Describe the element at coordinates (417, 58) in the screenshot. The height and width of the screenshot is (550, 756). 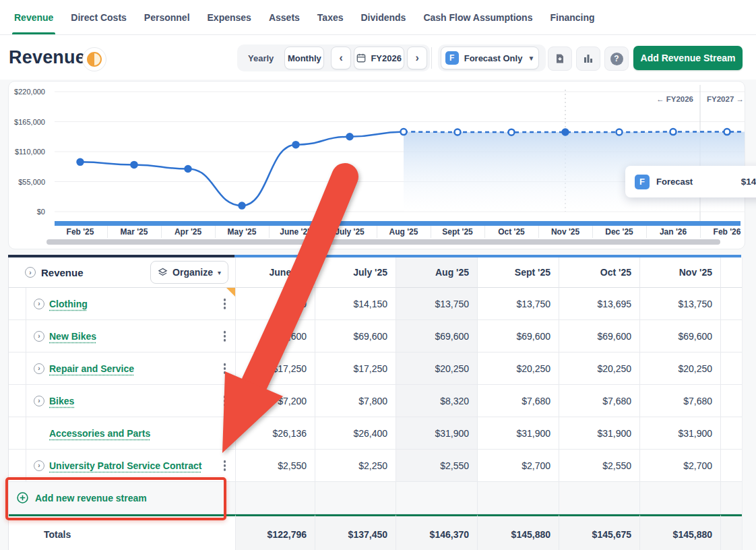
I see `next-period-button: ›` at that location.